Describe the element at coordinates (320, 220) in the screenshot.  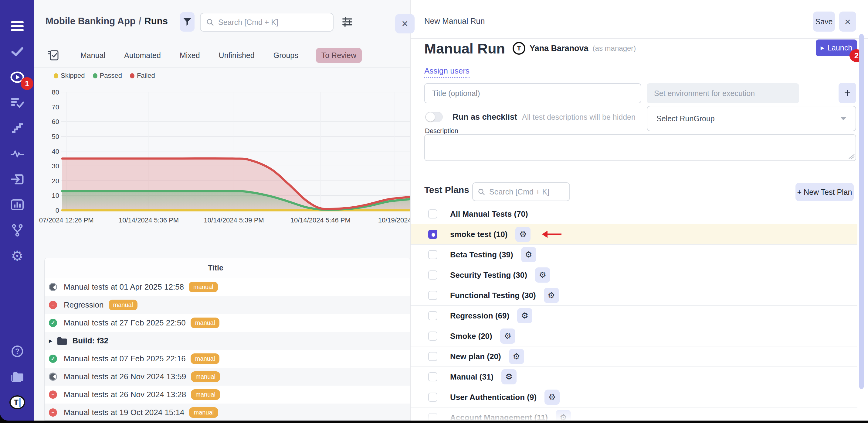
I see `svg-text: 10/14/2024 5:46 PM` at that location.